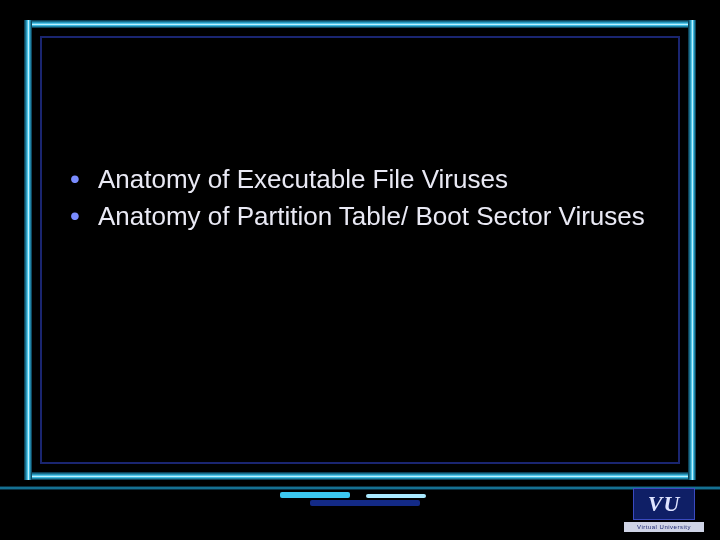 This screenshot has height=540, width=720. I want to click on bullet-list: Anatomy of Executable File Viruses Anato…, so click(363, 198).